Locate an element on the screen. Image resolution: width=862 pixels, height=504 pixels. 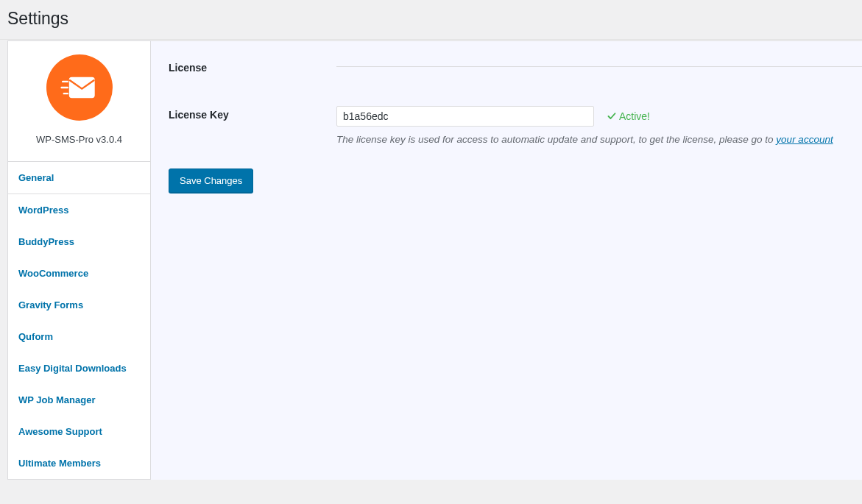
license-status: Active! is located at coordinates (629, 116).